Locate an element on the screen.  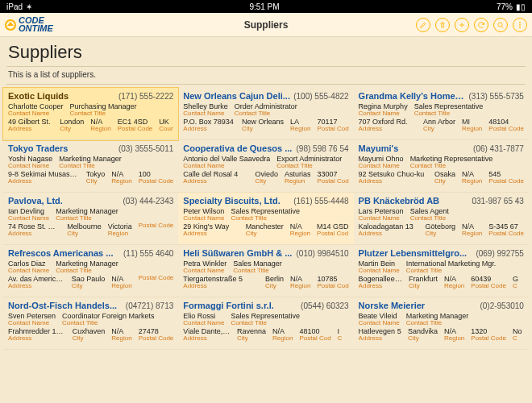
supplier-card: Tokyo Traders (03) 3555-5011 Yoshi Nagas… is located at coordinates (90, 166).